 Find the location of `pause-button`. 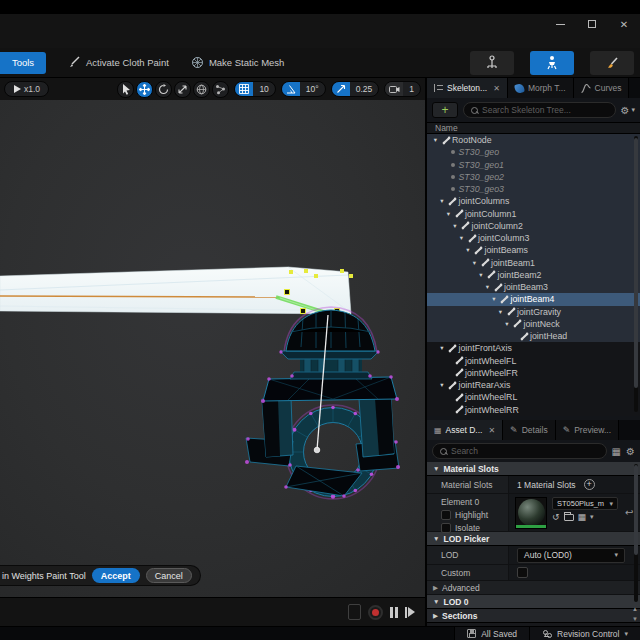

pause-button is located at coordinates (394, 612).